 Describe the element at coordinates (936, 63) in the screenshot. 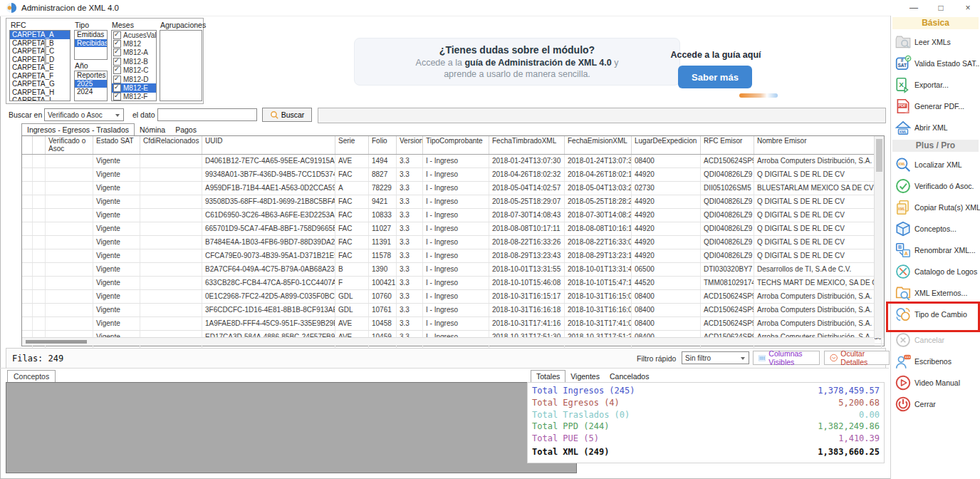

I see `sidebar-item-valida-estado-sat: SAT#Valida Estado SAT...` at that location.